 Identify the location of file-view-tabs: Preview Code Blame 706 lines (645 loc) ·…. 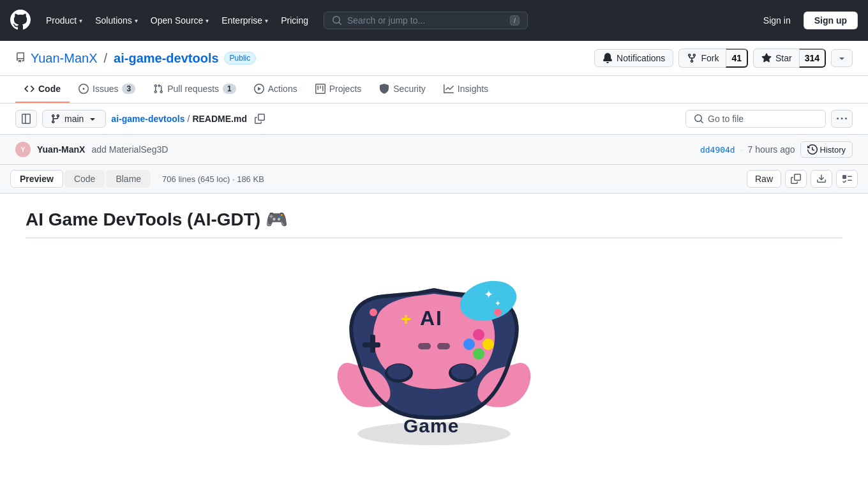
(434, 179).